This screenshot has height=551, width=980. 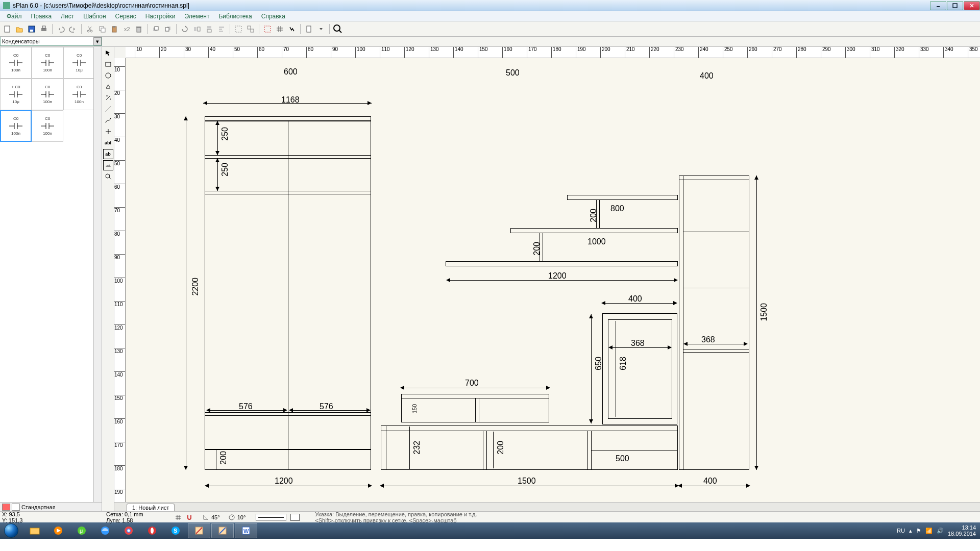 What do you see at coordinates (105, 531) in the screenshot?
I see `taskbar-ie-icon` at bounding box center [105, 531].